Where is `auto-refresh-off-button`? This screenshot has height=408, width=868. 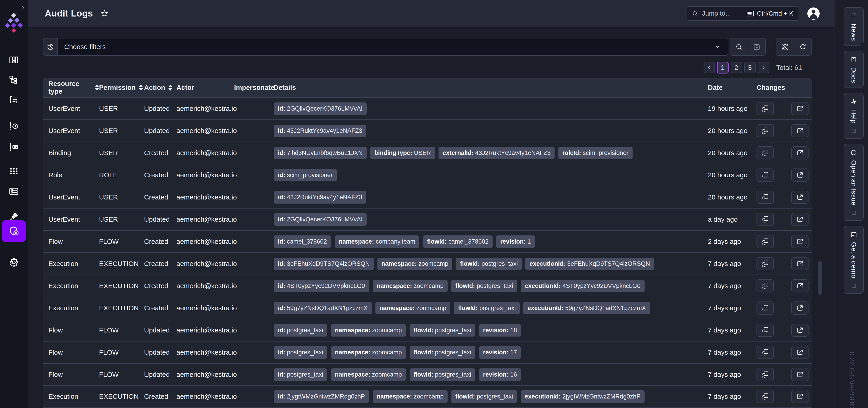
auto-refresh-off-button is located at coordinates (785, 47).